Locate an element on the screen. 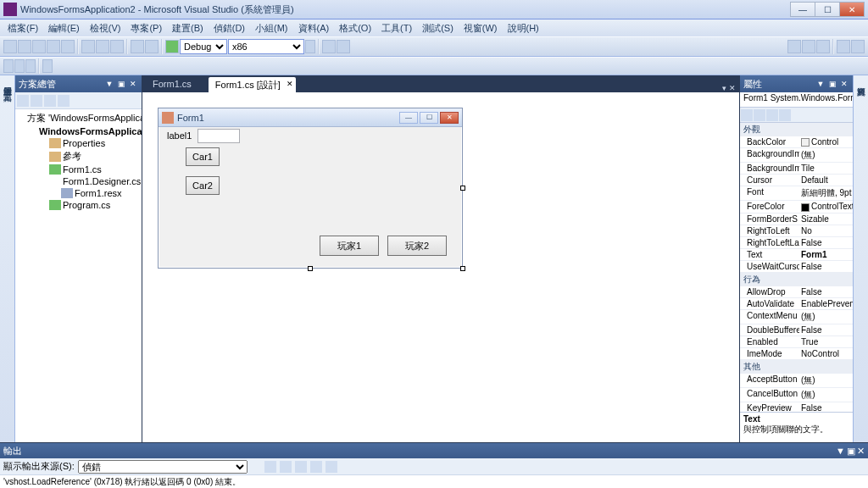 This screenshot has height=488, width=868. menu-test: 測試(S) is located at coordinates (437, 29).